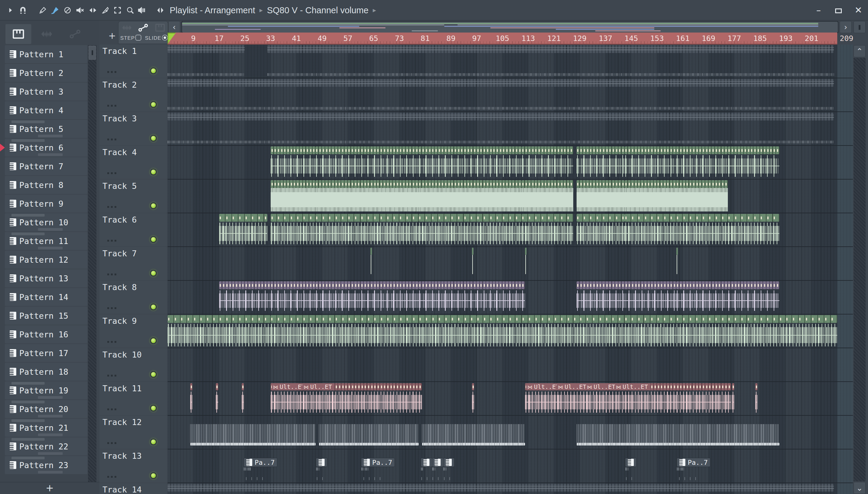 This screenshot has height=494, width=868. What do you see at coordinates (46, 372) in the screenshot?
I see `pattern-item: Pattern 18` at bounding box center [46, 372].